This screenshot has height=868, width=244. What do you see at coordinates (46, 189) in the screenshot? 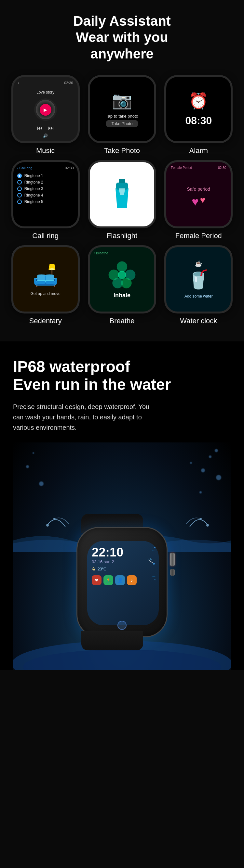
I see `ringtone-item-3: Ringtone 3` at bounding box center [46, 189].